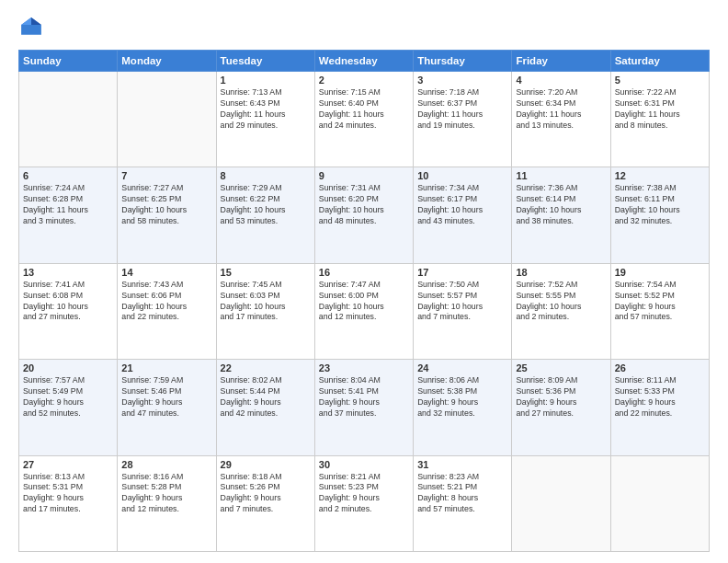  I want to click on day-number: 19, so click(660, 272).